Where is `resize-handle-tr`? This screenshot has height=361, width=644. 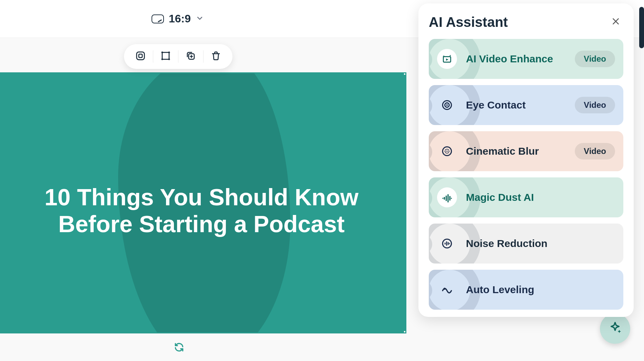
resize-handle-tr is located at coordinates (405, 74).